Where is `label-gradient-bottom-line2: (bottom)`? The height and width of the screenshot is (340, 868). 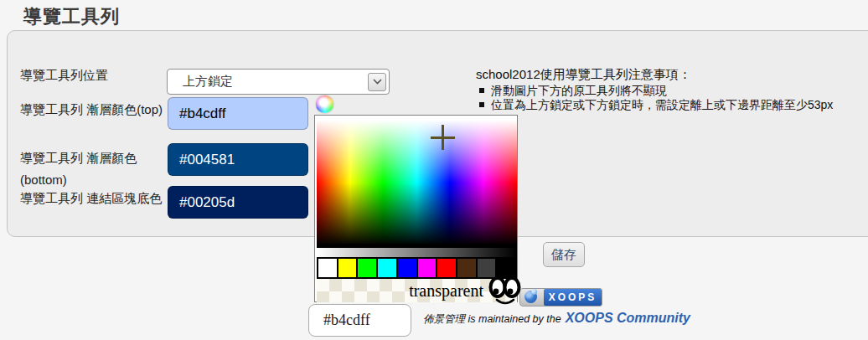
label-gradient-bottom-line2: (bottom) is located at coordinates (44, 179).